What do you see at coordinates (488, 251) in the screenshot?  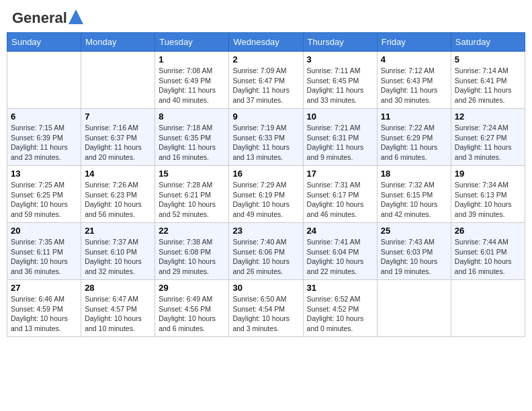 I see `calendar-cell: 26Sunrise: 7:44 AM Sunset: 6:01 PM Dayli…` at bounding box center [488, 251].